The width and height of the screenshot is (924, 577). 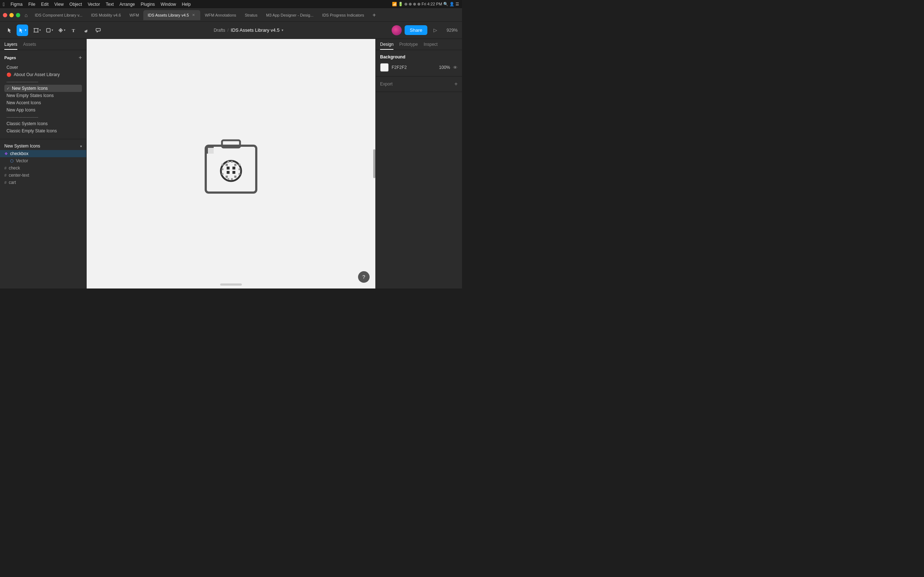 I want to click on layer-check: # check, so click(x=43, y=168).